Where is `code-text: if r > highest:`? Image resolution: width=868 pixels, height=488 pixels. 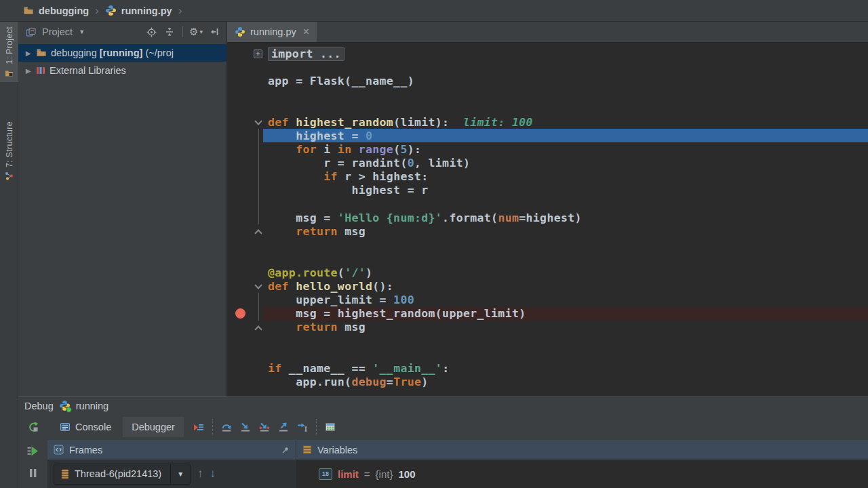 code-text: if r > highest: is located at coordinates (346, 176).